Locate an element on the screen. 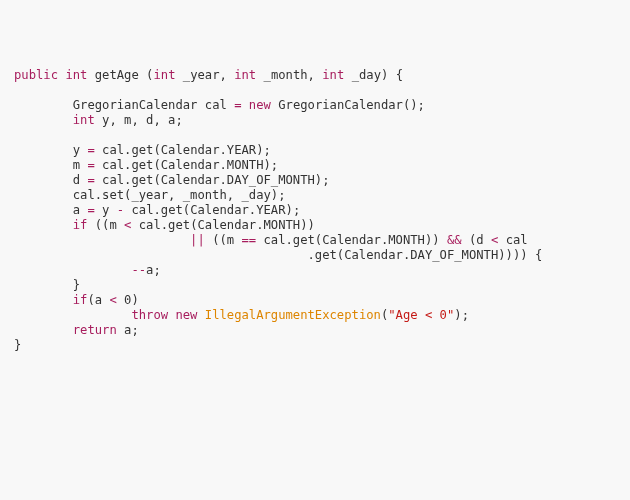  param-year: _year is located at coordinates (202, 75).